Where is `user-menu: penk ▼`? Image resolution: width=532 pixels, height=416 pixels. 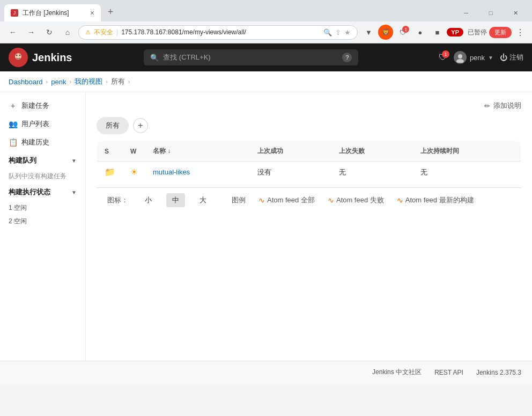 user-menu: penk ▼ is located at coordinates (474, 57).